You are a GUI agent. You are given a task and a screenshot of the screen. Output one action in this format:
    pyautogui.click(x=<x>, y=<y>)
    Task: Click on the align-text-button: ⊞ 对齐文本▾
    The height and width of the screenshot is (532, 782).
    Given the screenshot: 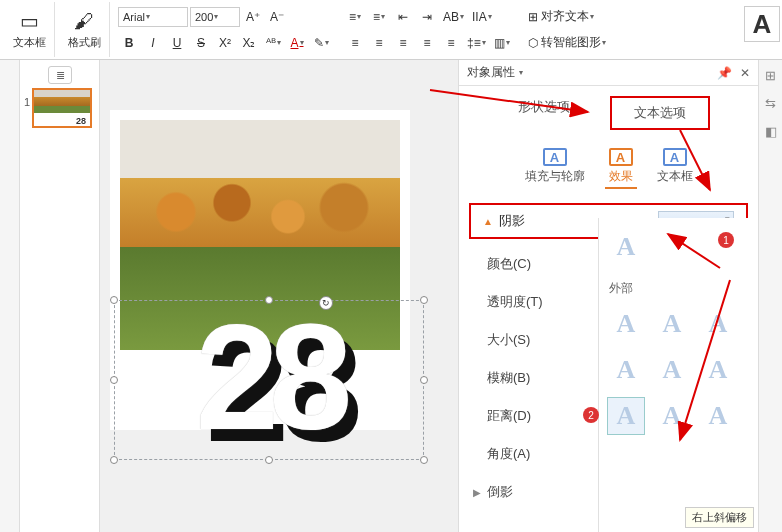 What is the action you would take?
    pyautogui.click(x=561, y=17)
    